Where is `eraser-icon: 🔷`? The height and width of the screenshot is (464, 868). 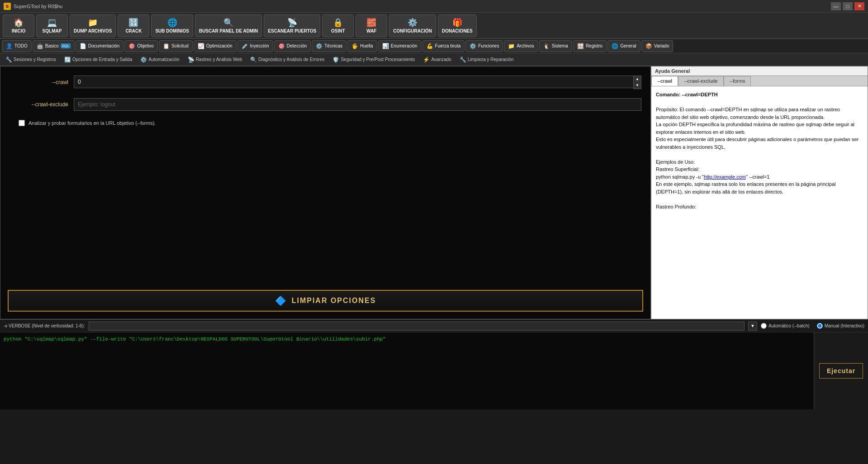
eraser-icon: 🔷 is located at coordinates (281, 301).